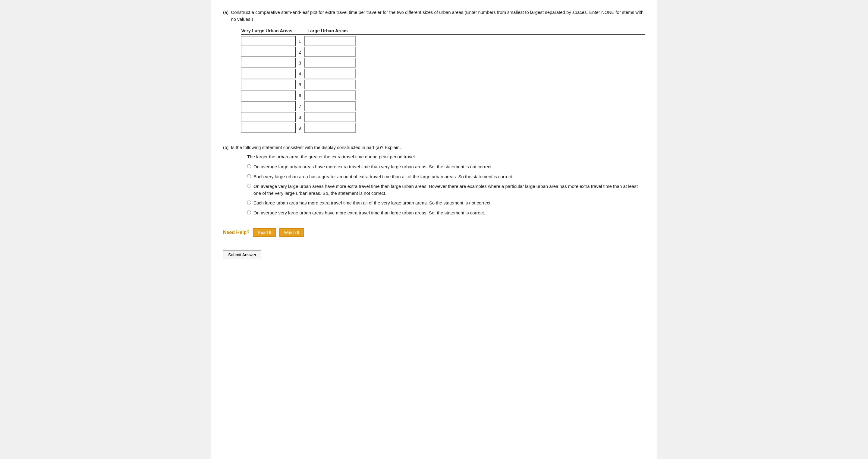  I want to click on radio-option-4: Each large urban area has more extra tra…, so click(446, 203).